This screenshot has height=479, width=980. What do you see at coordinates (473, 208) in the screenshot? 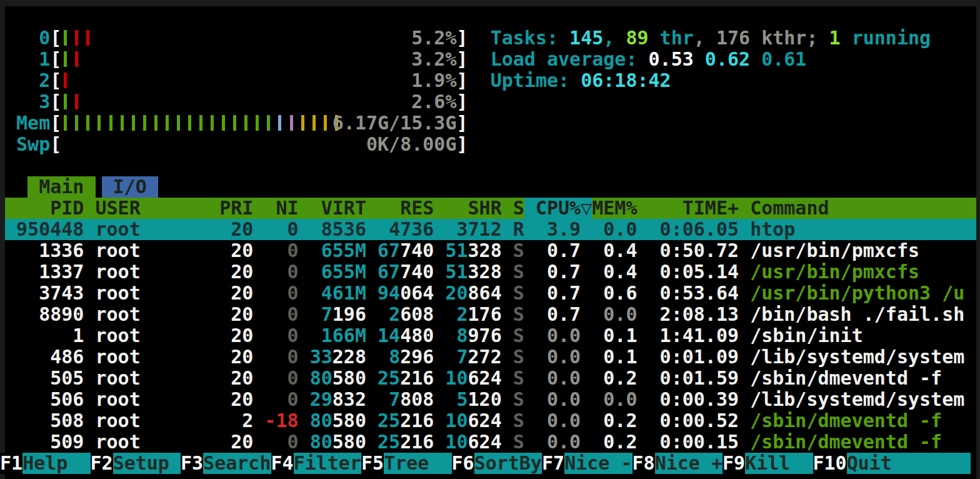
I see `column-header-shr: SHR` at bounding box center [473, 208].